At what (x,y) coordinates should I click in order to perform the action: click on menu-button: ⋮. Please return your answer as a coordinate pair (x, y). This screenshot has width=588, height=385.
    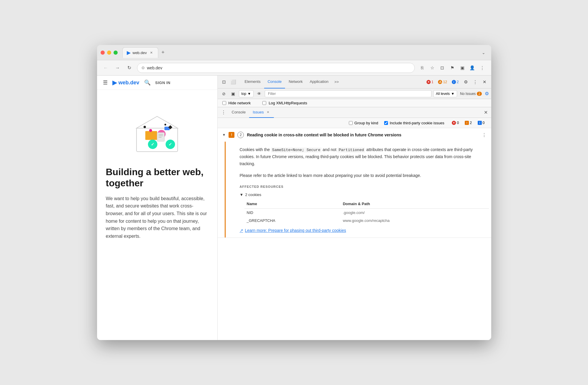
    Looking at the image, I should click on (482, 68).